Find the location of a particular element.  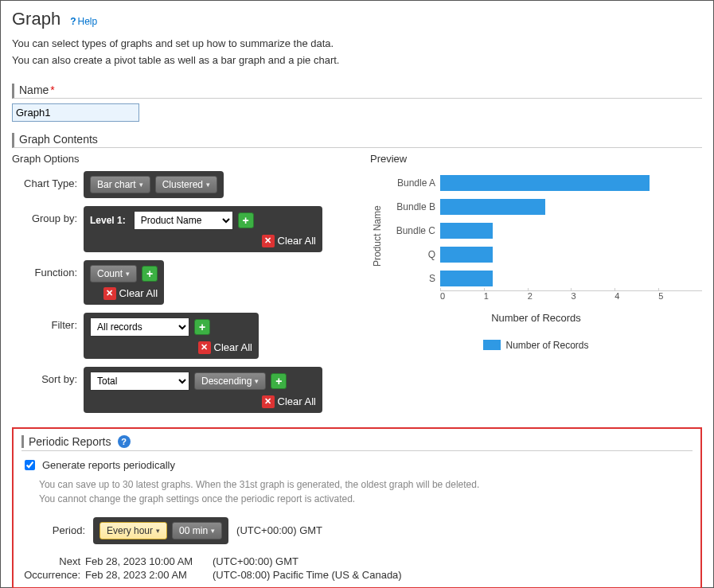

sort-by-add-button: + is located at coordinates (279, 381).